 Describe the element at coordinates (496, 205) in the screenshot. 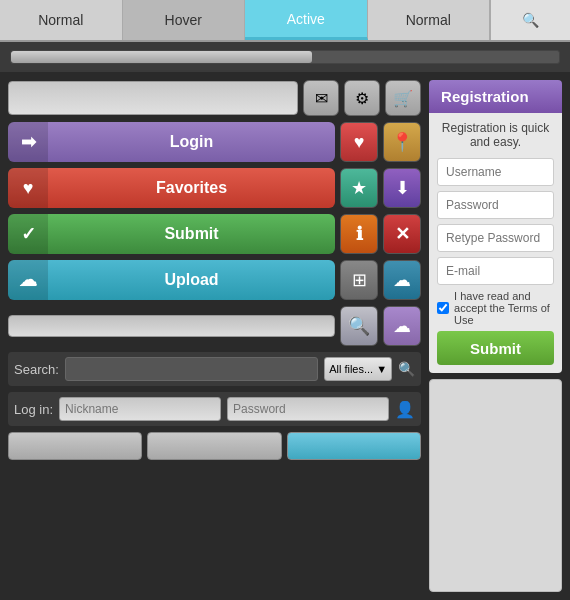

I see `reg-password` at that location.